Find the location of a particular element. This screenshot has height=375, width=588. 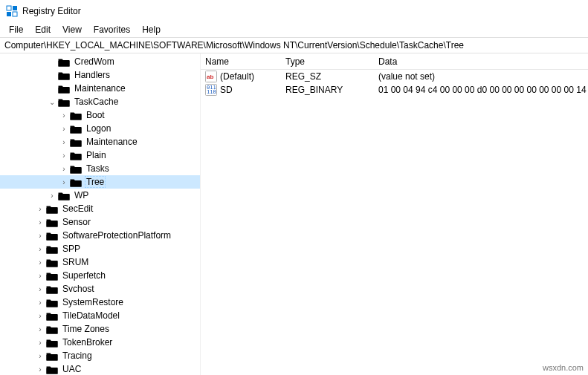

tree-item-label: SecEdit is located at coordinates (77, 209).